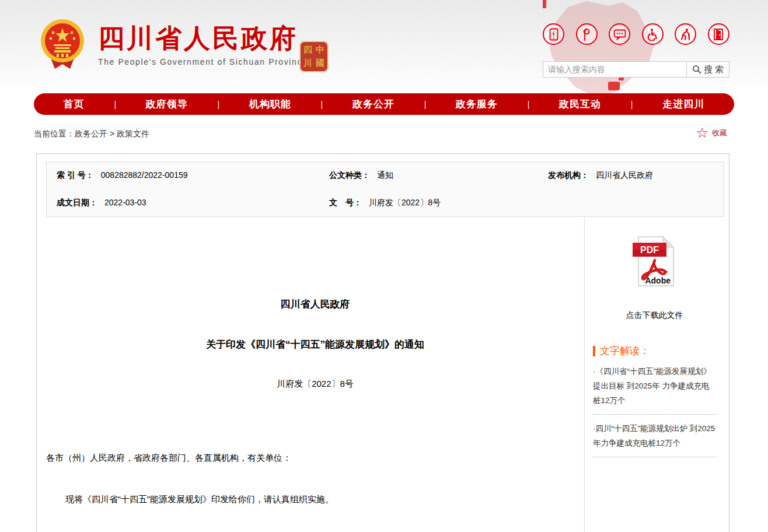 This screenshot has height=532, width=768. What do you see at coordinates (636, 69) in the screenshot?
I see `search-bar: 搜 索` at bounding box center [636, 69].